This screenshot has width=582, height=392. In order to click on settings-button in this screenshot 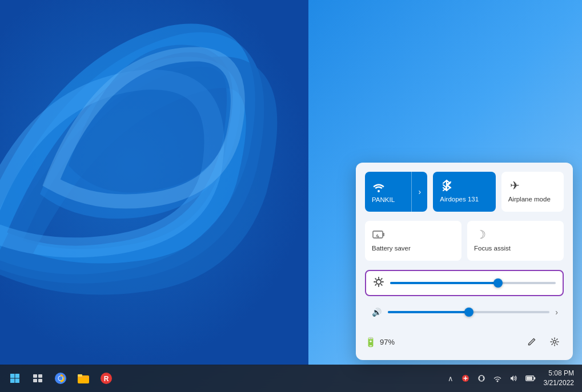, I will do `click(555, 342)`.